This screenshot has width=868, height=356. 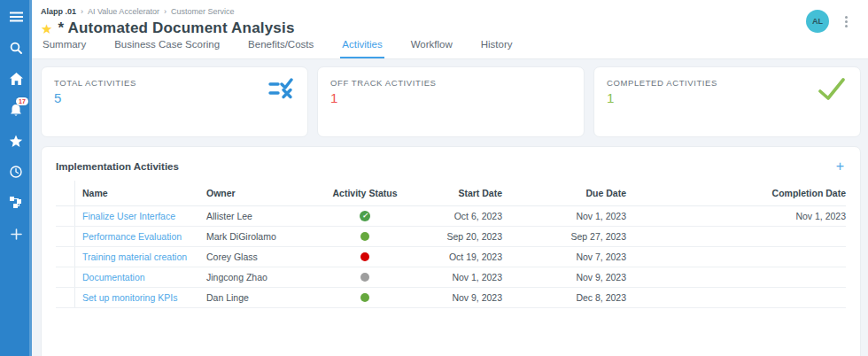 What do you see at coordinates (262, 236) in the screenshot?
I see `owner-cell: Mark DiGirolamo` at bounding box center [262, 236].